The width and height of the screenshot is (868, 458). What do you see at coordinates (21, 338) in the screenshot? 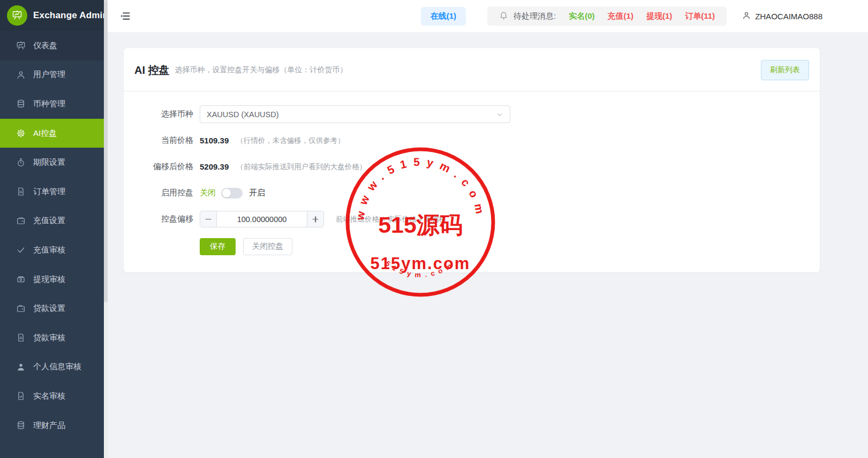
I see `loan-doc-icon` at bounding box center [21, 338].